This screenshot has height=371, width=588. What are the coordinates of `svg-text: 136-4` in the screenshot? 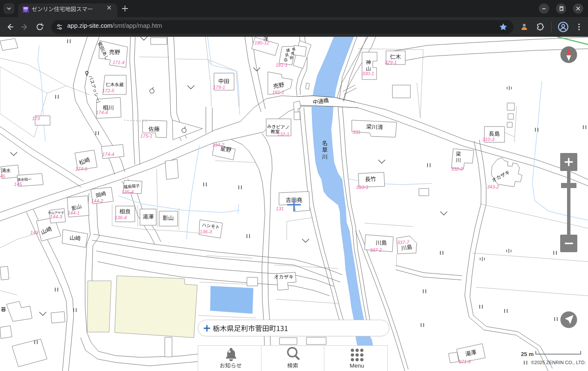 It's located at (121, 218).